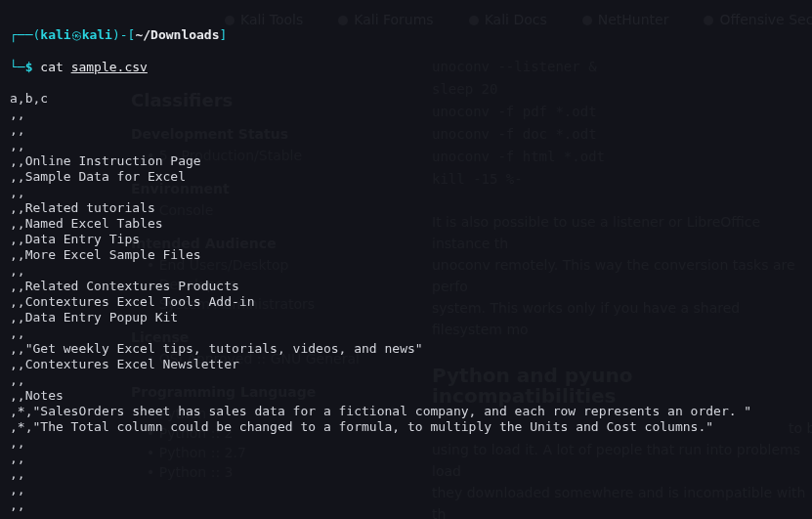  Describe the element at coordinates (406, 35) in the screenshot. I see `prompt-line: ┌──(kali㉿kali)-[~/Downloads]` at that location.